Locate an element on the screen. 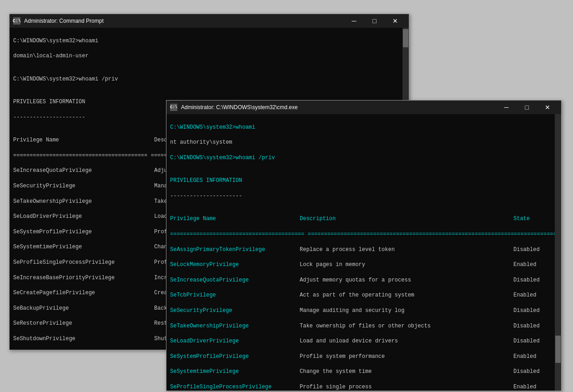  front-result-1: nt authority\system is located at coordinates (361, 143).